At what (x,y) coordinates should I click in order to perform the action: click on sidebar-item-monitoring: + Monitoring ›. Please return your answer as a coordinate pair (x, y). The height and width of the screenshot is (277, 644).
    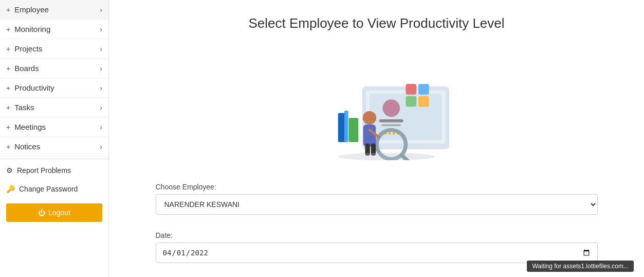
    Looking at the image, I should click on (54, 29).